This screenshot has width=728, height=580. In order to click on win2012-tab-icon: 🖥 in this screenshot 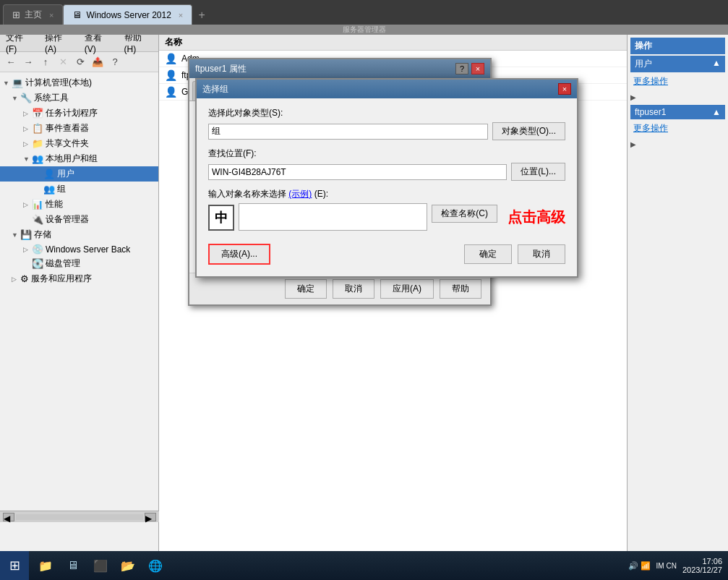, I will do `click(77, 14)`.